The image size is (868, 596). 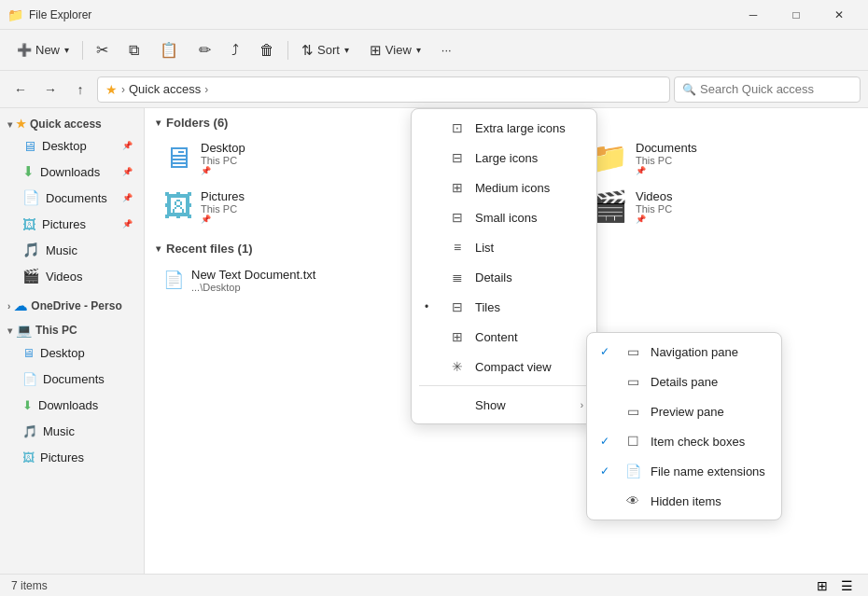 What do you see at coordinates (684, 441) in the screenshot?
I see `show-item-checkboxes: ✓ ☐ Item check boxes` at bounding box center [684, 441].